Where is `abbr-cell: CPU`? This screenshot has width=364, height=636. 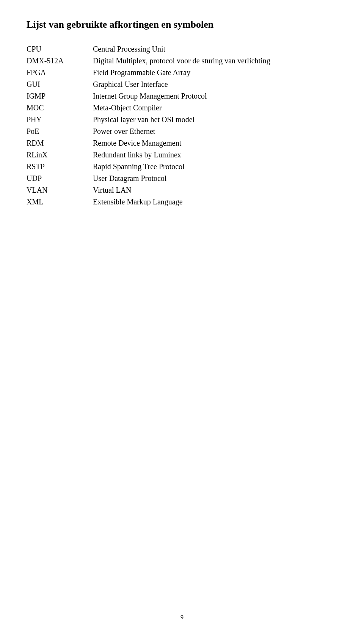 abbr-cell: CPU is located at coordinates (60, 51).